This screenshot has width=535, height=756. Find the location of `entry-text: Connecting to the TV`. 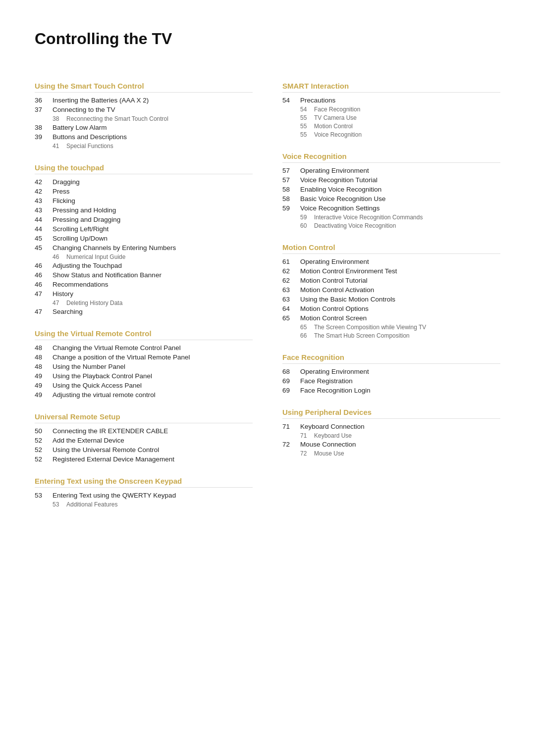

entry-text: Connecting to the TV is located at coordinates (84, 110).